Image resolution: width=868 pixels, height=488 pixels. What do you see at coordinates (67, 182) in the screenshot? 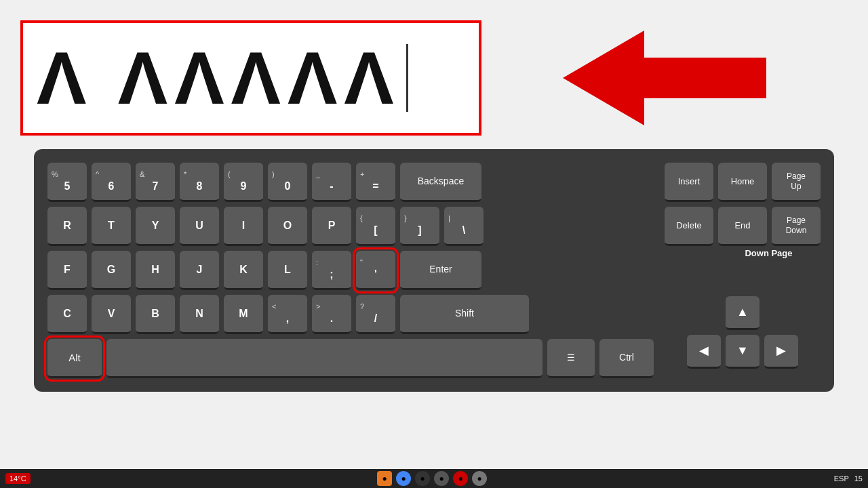
I see `key-5: %5` at bounding box center [67, 182].